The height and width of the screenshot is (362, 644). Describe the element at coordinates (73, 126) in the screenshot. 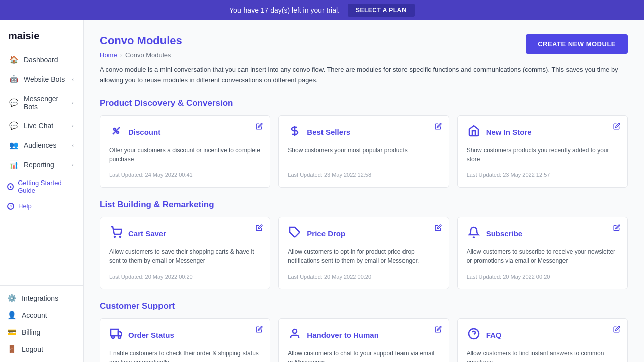

I see `chevron-icon-live-chat: ‹` at that location.